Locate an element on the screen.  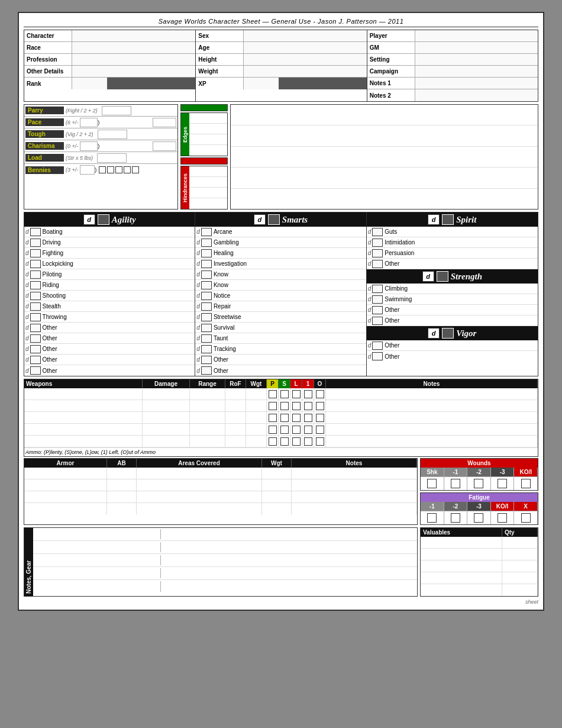
w2-damage is located at coordinates (166, 406).